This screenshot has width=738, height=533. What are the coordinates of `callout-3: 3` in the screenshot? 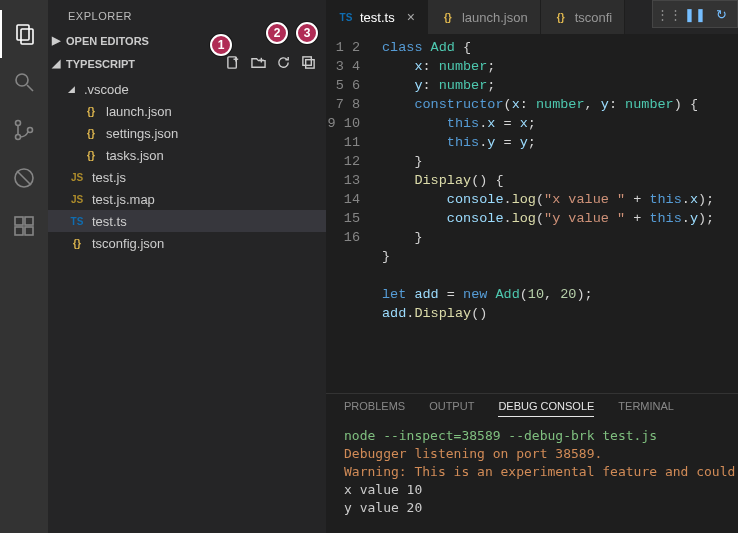 It's located at (307, 33).